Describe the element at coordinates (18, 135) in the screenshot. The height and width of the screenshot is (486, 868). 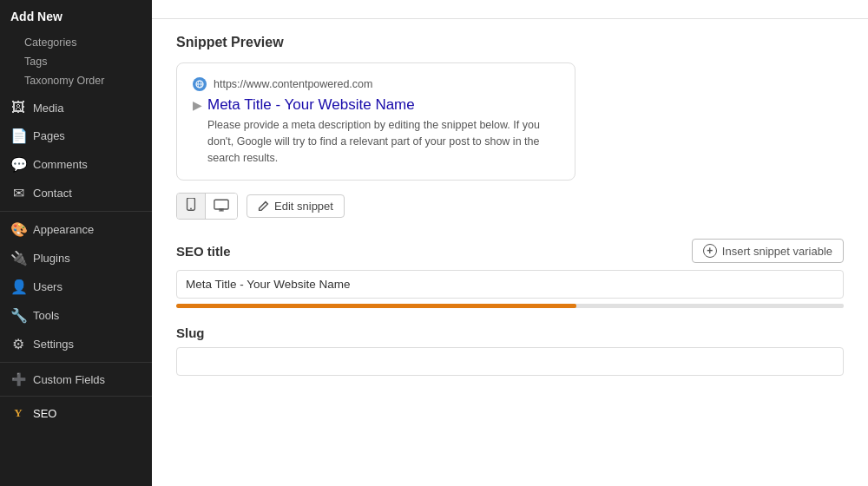
I see `pages-icon: 📄` at that location.